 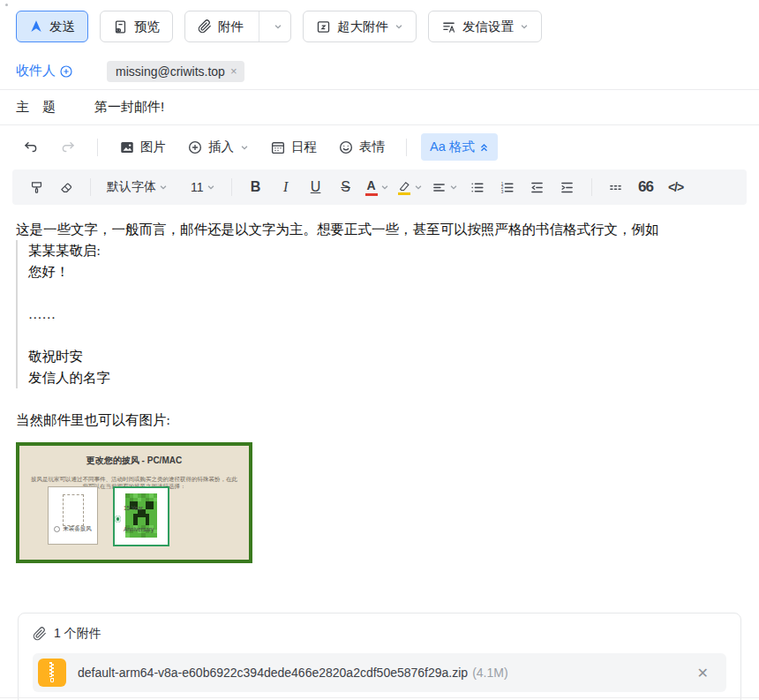 I want to click on recipient-chip-email: missing@criwits.top, so click(x=170, y=72).